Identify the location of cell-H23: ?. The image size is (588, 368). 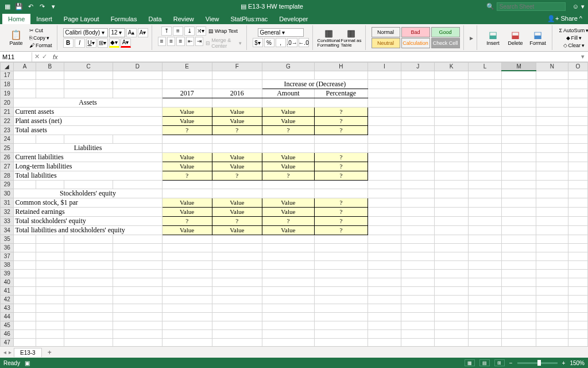
(341, 130).